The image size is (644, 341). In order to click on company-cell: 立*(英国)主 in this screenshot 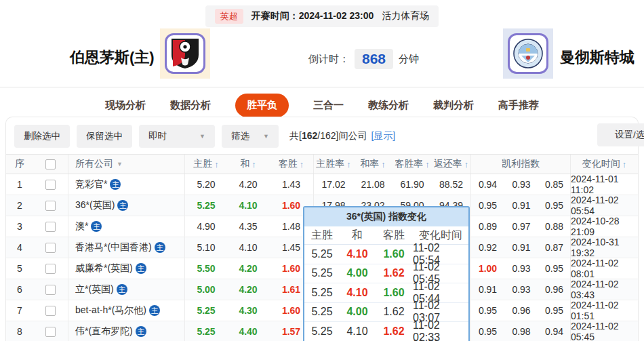, I will do `click(127, 289)`.